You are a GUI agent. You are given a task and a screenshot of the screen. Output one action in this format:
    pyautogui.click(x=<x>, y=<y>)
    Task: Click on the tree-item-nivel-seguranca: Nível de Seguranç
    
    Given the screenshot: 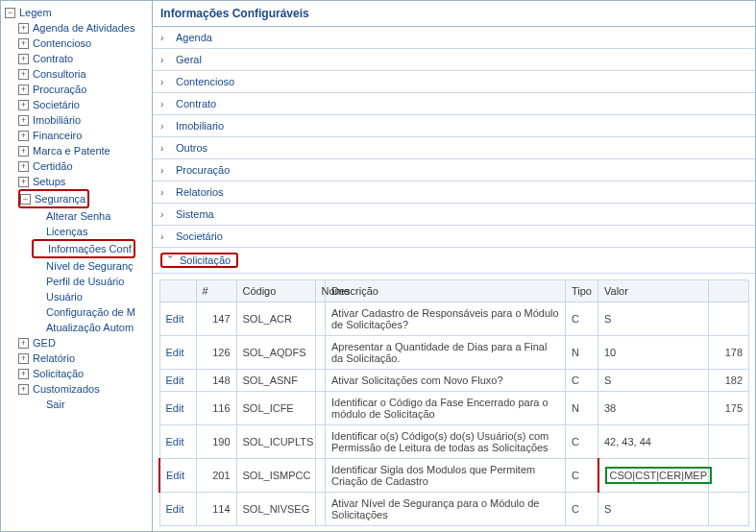 What is the action you would take?
    pyautogui.click(x=79, y=266)
    